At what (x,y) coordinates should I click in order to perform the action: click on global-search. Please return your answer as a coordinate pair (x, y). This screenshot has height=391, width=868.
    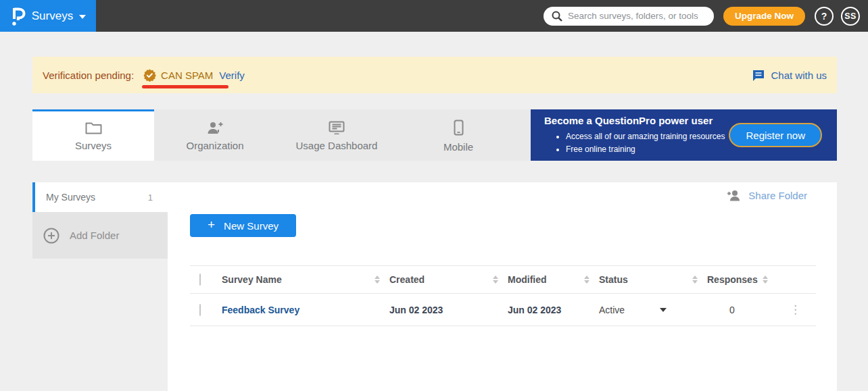
    Looking at the image, I should click on (629, 16).